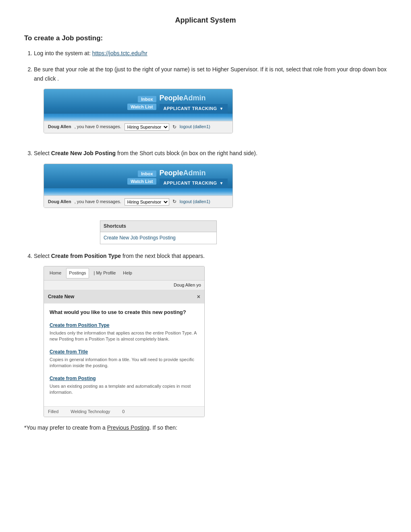  I want to click on option-posting-desc: Uses an existing posting as a template a…, so click(124, 389).